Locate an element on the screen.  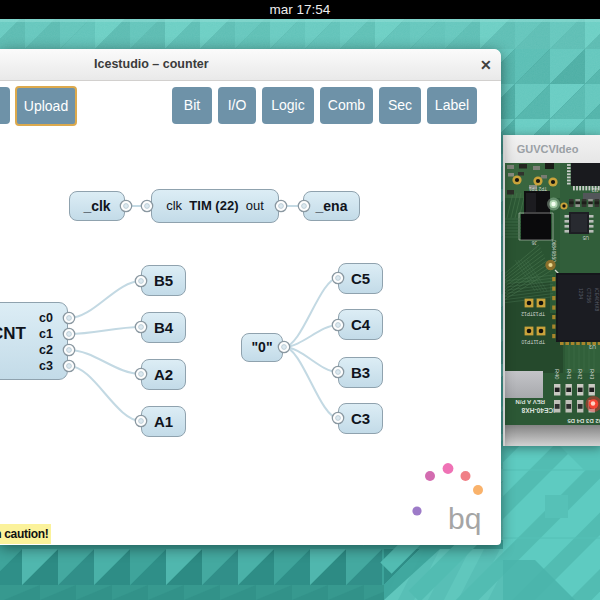
svg-text: CT256 is located at coordinates (589, 296).